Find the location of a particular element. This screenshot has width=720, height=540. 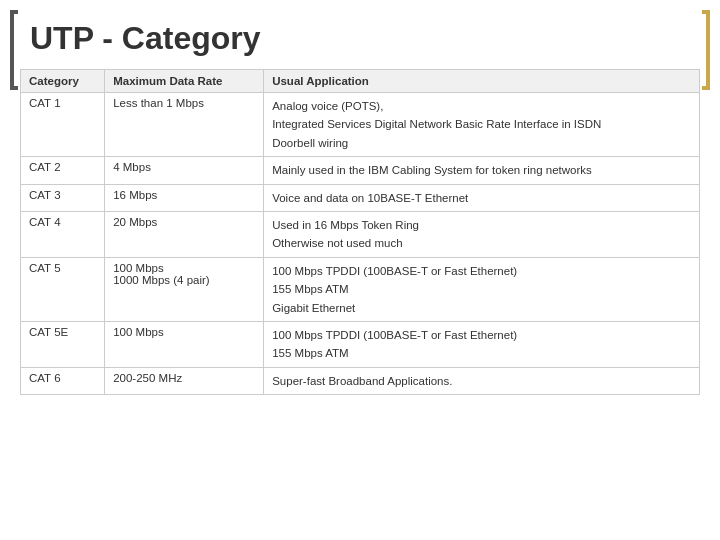

cell-application: Analog voice (POTS),Integrated Services … is located at coordinates (482, 125).